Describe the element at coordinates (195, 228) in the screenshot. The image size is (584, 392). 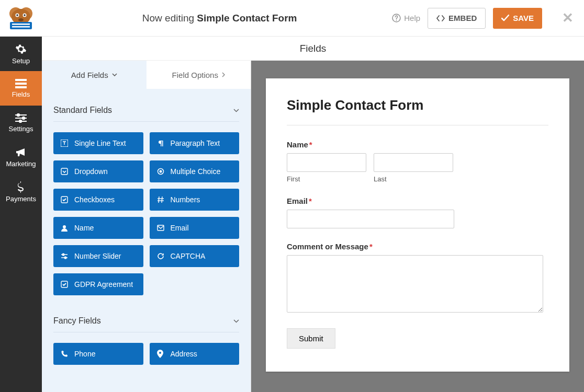
I see `field-email: Email` at that location.